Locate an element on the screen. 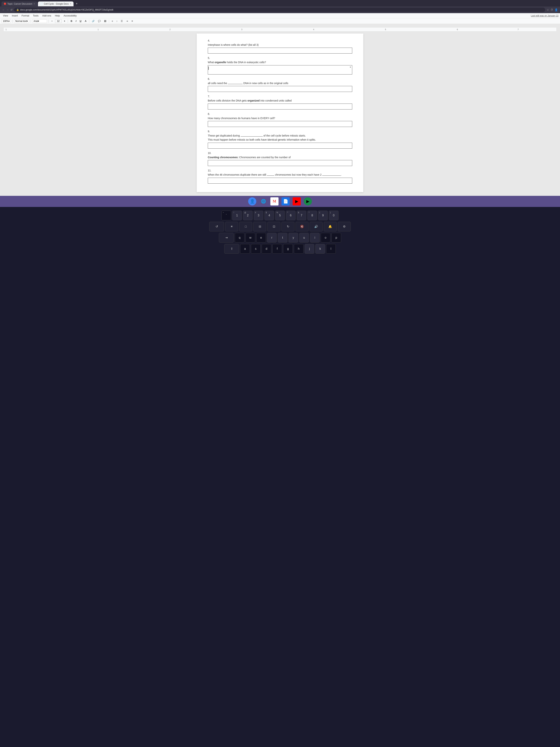  q8-answer is located at coordinates (280, 124).